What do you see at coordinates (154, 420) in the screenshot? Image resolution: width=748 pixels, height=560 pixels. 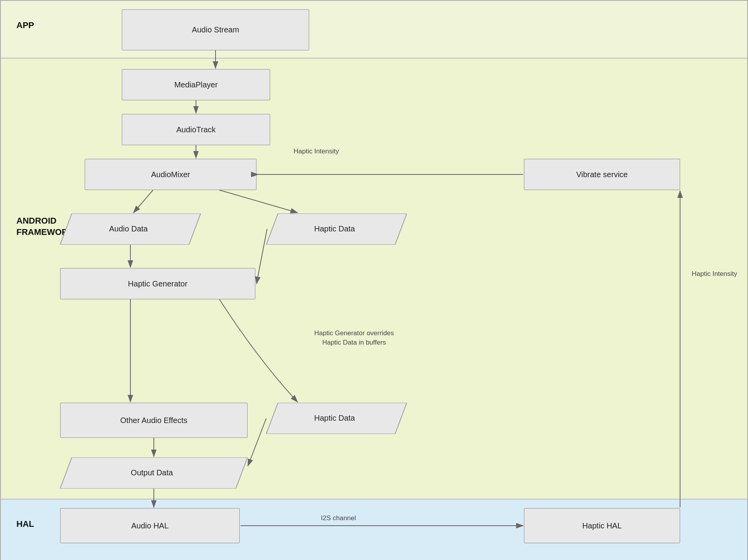 I see `box-other-audio-effects: Other Audio Effects` at bounding box center [154, 420].